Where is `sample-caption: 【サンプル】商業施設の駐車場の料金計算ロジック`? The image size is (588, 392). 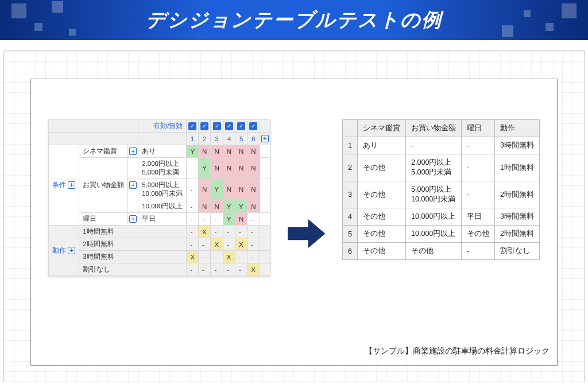 sample-caption: 【サンプル】商業施設の駐車場の料金計算ロジック is located at coordinates (457, 351).